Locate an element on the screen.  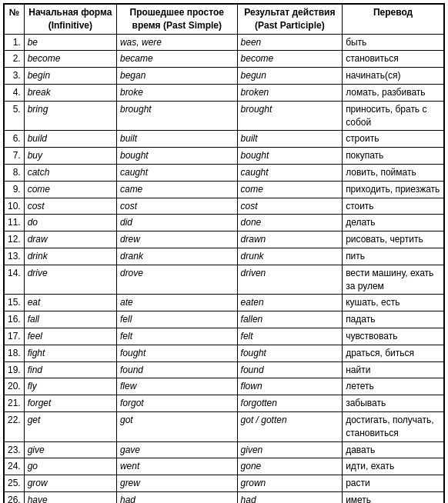
cell-translation: пить is located at coordinates (393, 256).